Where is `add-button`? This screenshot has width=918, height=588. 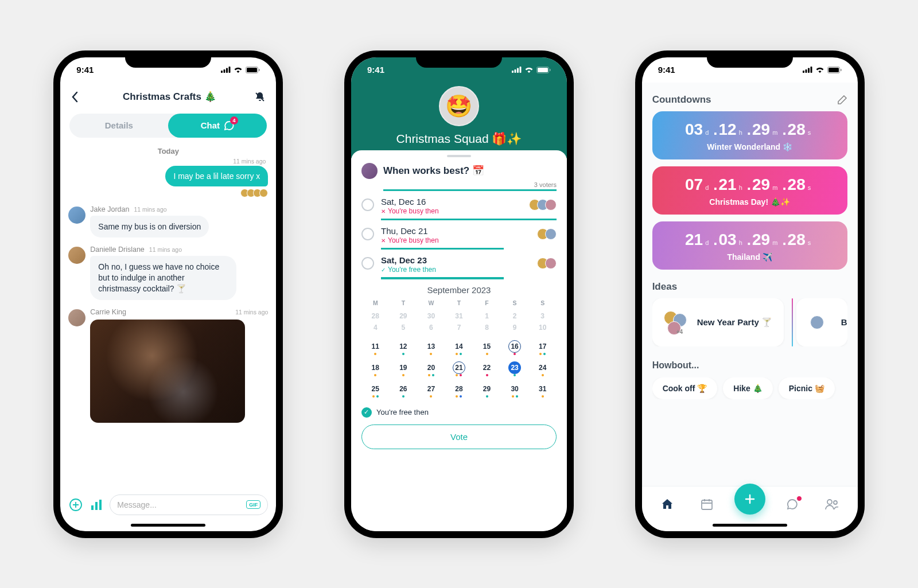
add-button is located at coordinates (76, 505).